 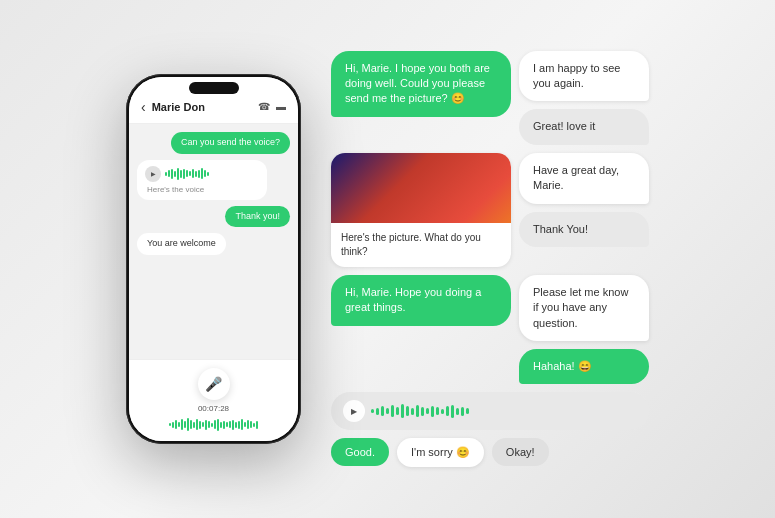 What do you see at coordinates (584, 76) in the screenshot?
I see `chat-bubble-2: I am happy to see you again.` at bounding box center [584, 76].